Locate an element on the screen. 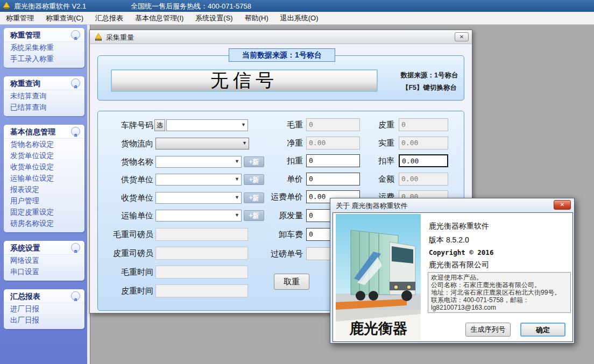 The image size is (594, 364). goods-name-combo: ▼ is located at coordinates (199, 162).